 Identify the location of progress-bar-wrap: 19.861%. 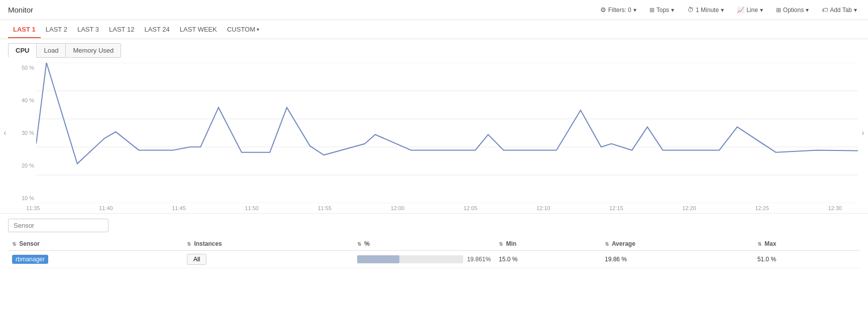
(424, 259).